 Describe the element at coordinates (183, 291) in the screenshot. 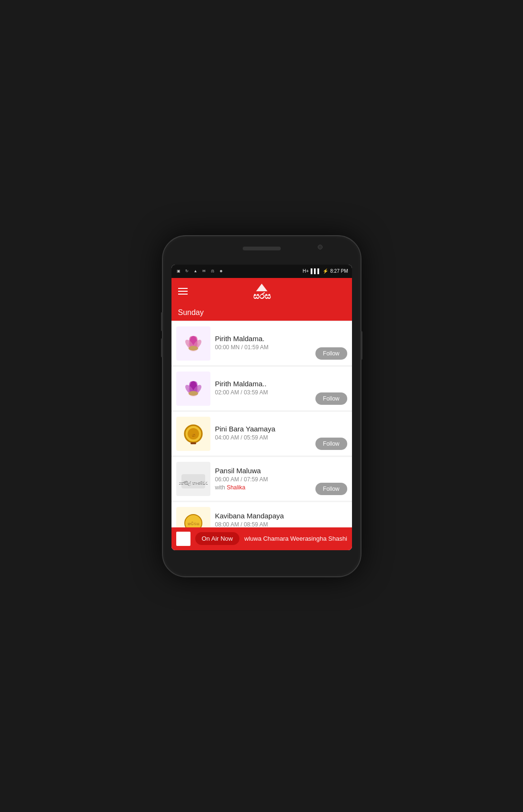

I see `menu-button` at that location.